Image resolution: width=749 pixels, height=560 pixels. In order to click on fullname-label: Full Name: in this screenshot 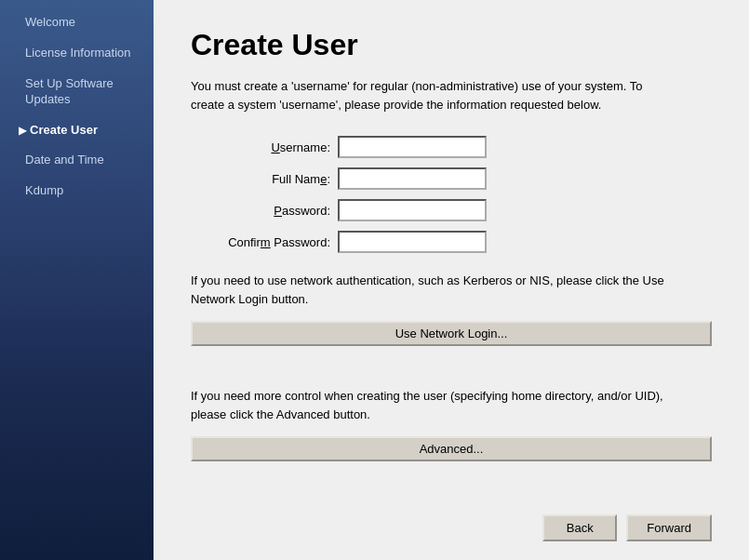, I will do `click(261, 179)`.